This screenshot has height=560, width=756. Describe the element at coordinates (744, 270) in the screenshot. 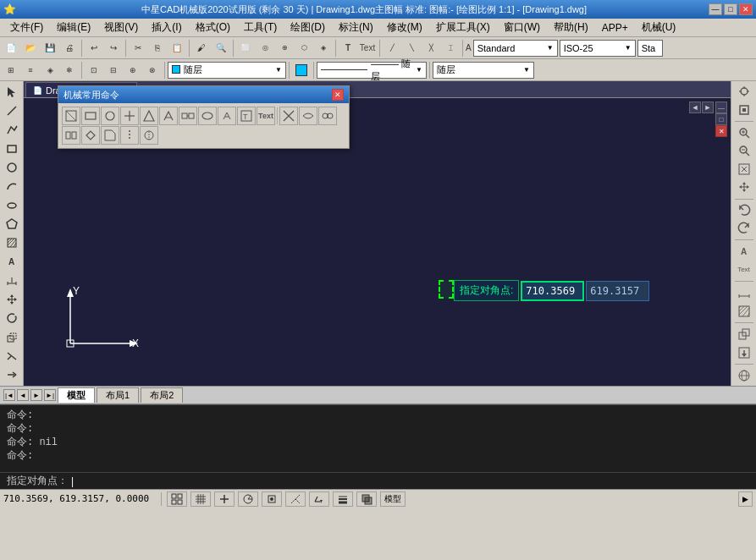

I see `rt-text-2-btn: Text` at that location.